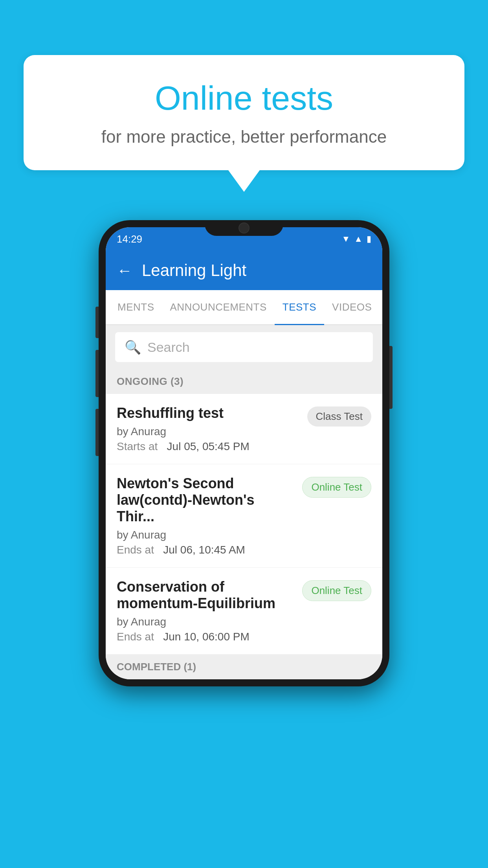 This screenshot has height=868, width=488. What do you see at coordinates (97, 322) in the screenshot?
I see `phone-button-volume-up` at bounding box center [97, 322].